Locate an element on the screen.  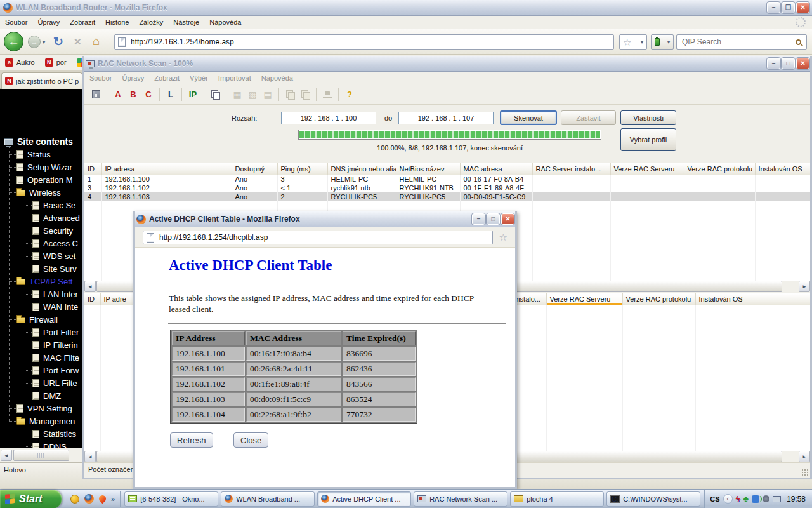
sidebar-item-status: Status is located at coordinates (41, 154).